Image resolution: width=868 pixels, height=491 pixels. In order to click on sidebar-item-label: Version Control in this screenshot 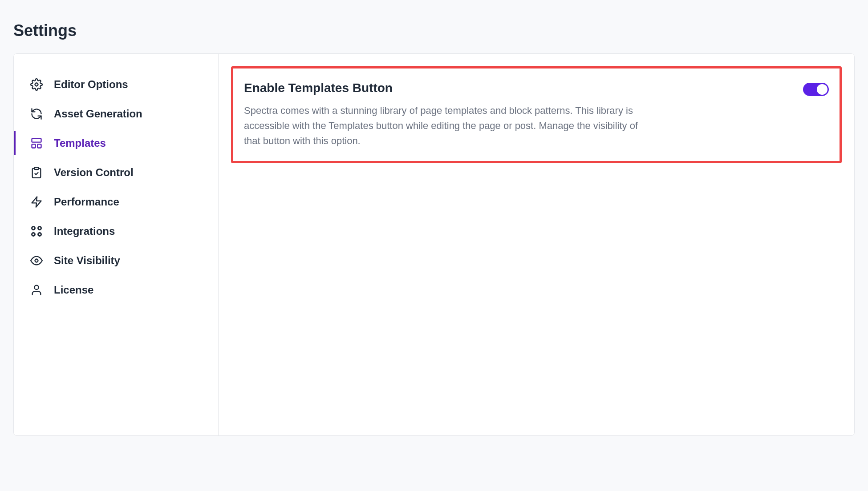, I will do `click(93, 173)`.